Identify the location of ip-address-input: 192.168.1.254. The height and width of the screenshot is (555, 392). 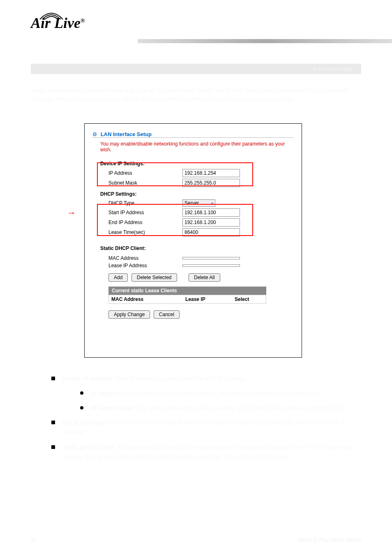
(211, 173).